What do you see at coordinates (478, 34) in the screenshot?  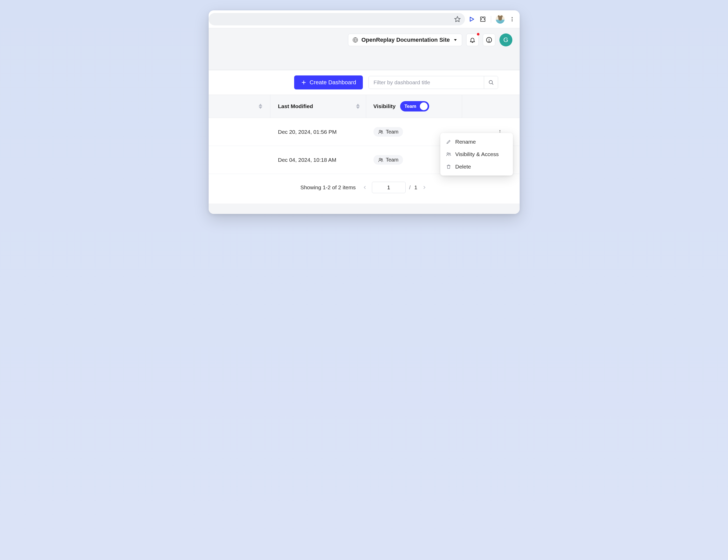 I see `notification-dot` at bounding box center [478, 34].